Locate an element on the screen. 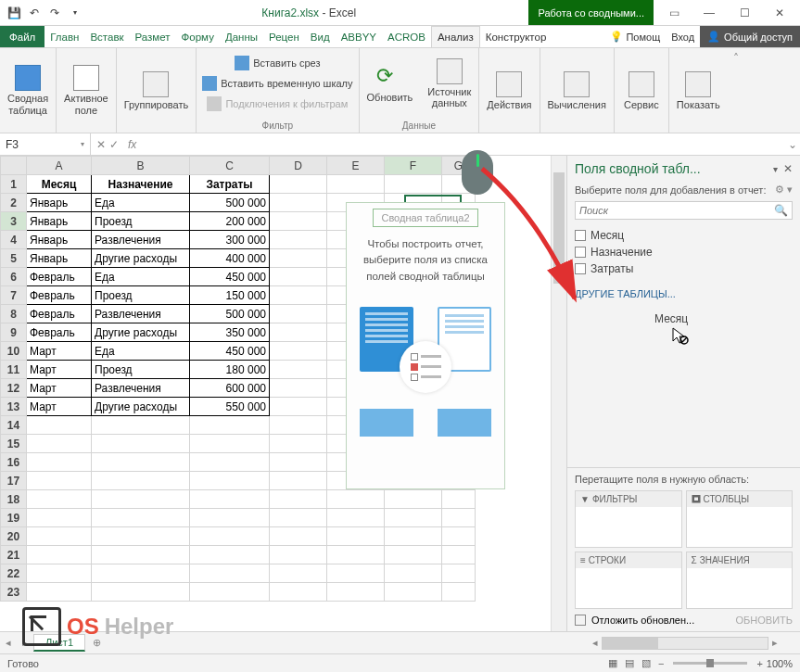 The image size is (800, 672). row-header: 12 is located at coordinates (14, 388).